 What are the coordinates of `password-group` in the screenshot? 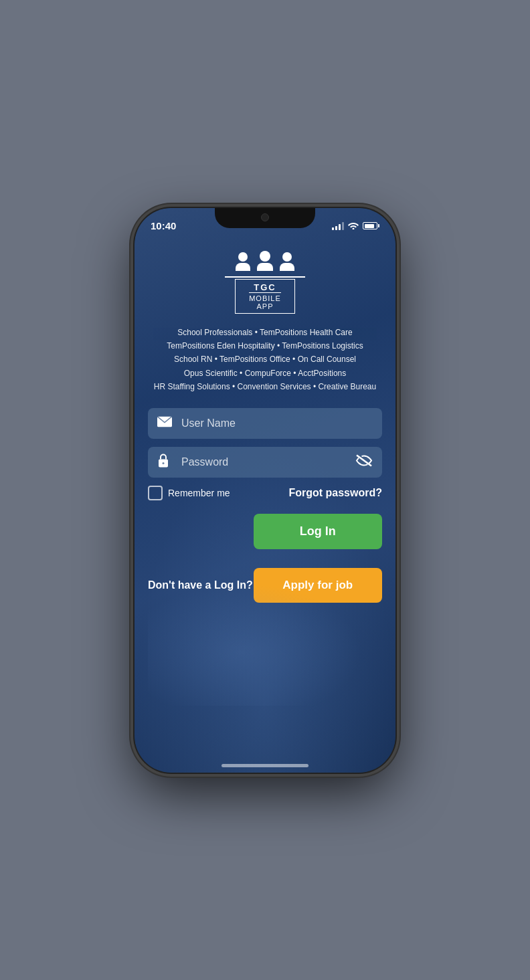 It's located at (265, 462).